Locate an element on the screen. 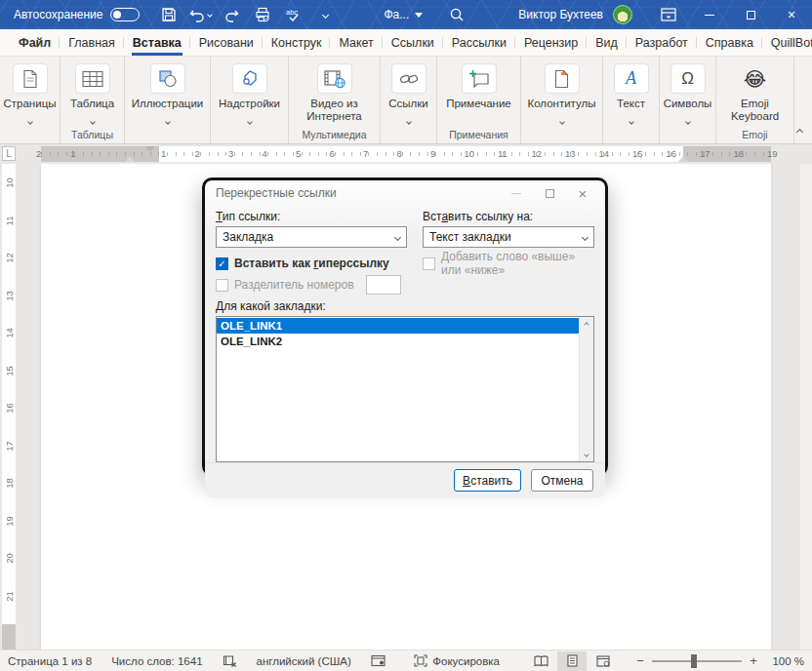 This screenshot has height=671, width=812. emoji-keyboard-button: 😂 is located at coordinates (755, 78).